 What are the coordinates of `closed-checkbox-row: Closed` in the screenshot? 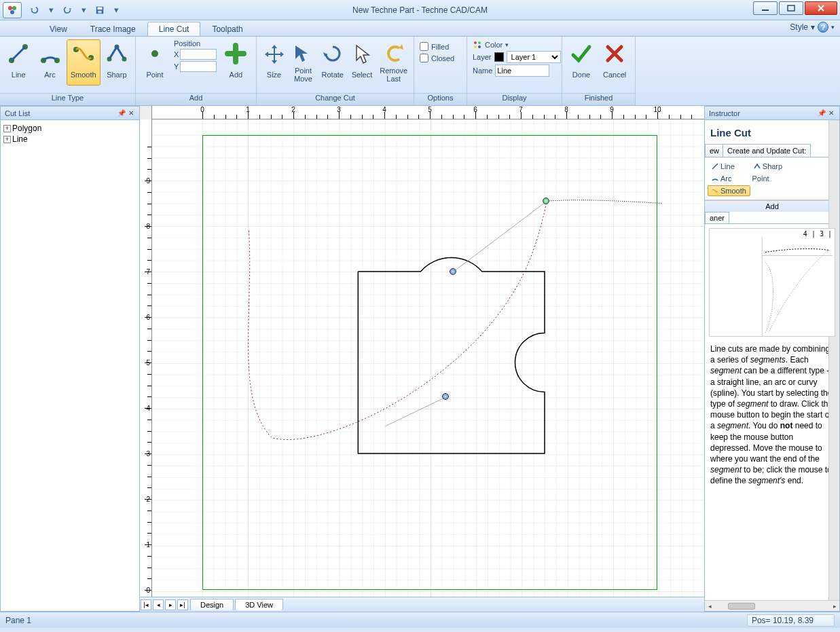 It's located at (437, 58).